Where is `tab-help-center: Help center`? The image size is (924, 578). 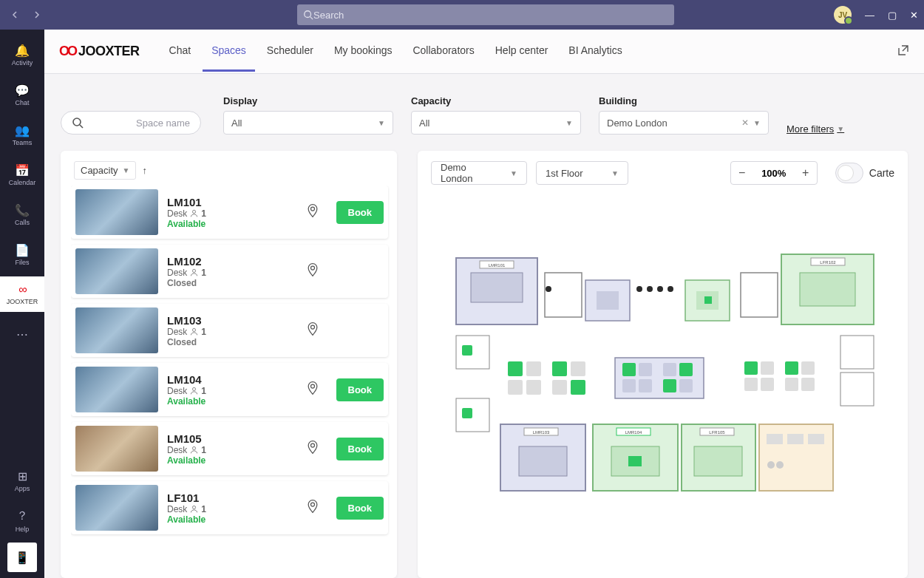 tab-help-center: Help center is located at coordinates (522, 52).